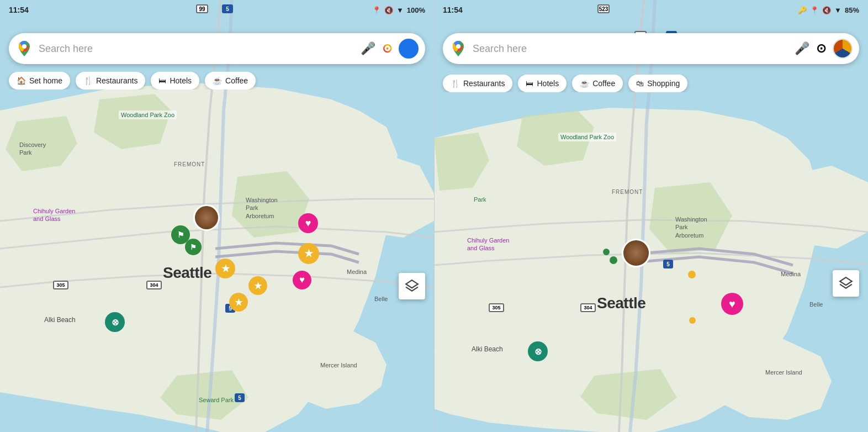  I want to click on shopping-icon-right: 🛍, so click(640, 83).